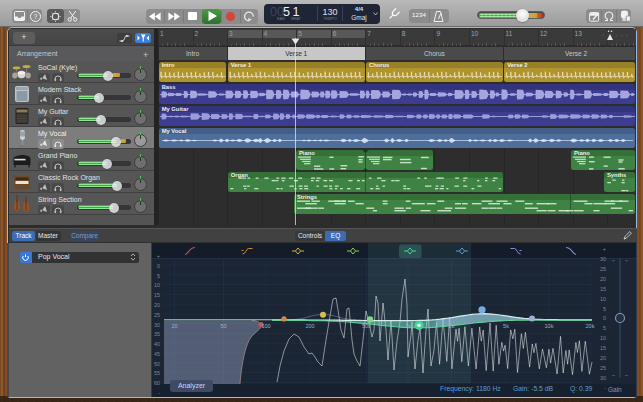  What do you see at coordinates (408, 326) in the screenshot?
I see `svg-text: 1k` at bounding box center [408, 326].